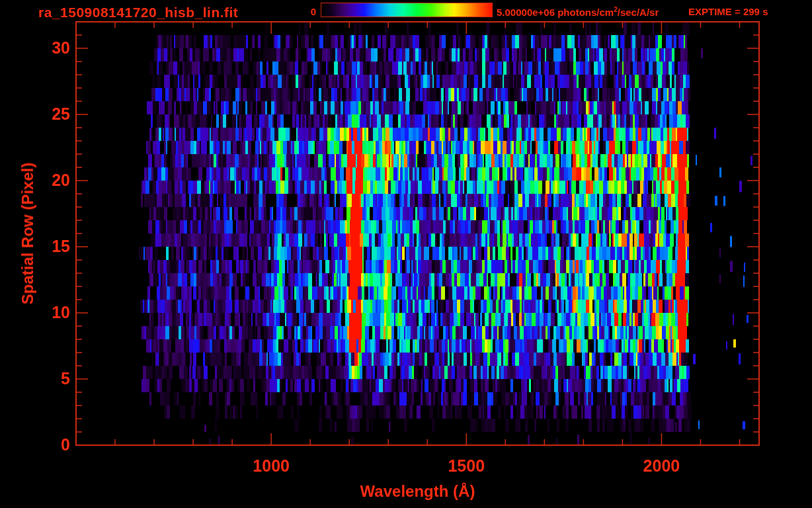 Image resolution: width=812 pixels, height=508 pixels. I want to click on colorbar-min-label: 0, so click(293, 12).